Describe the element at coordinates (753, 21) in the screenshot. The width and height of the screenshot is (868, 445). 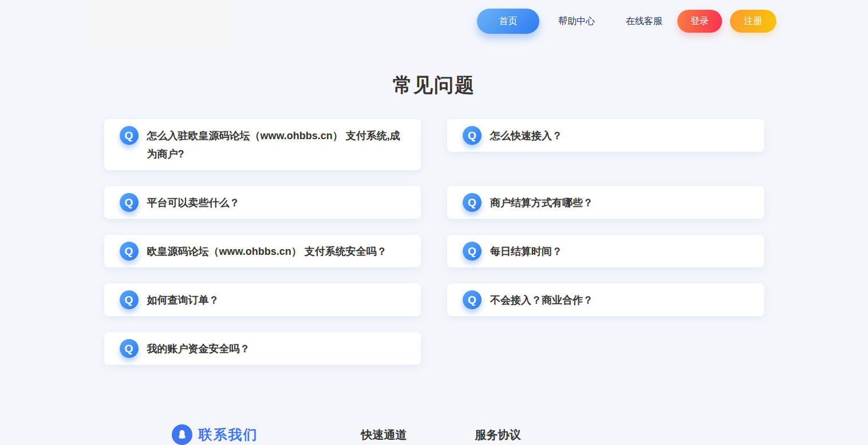
I see `register-button: 注册` at that location.